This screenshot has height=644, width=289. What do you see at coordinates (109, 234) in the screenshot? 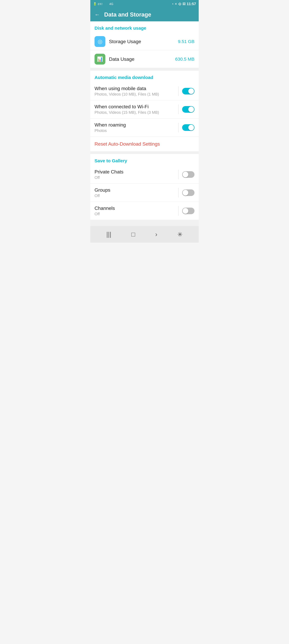
I see `nav-menu-icon: |||` at bounding box center [109, 234].